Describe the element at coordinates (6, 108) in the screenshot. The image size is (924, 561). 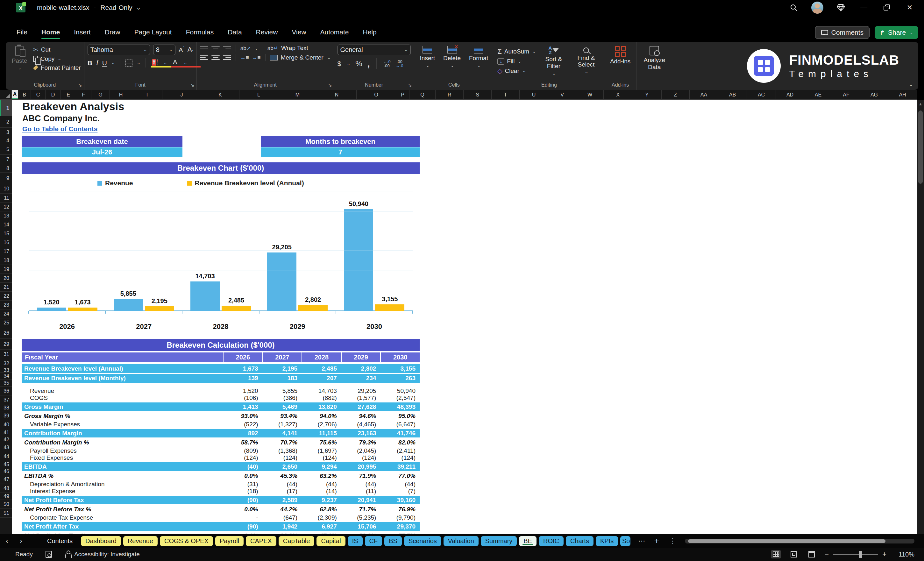
I see `row-header: 1` at that location.